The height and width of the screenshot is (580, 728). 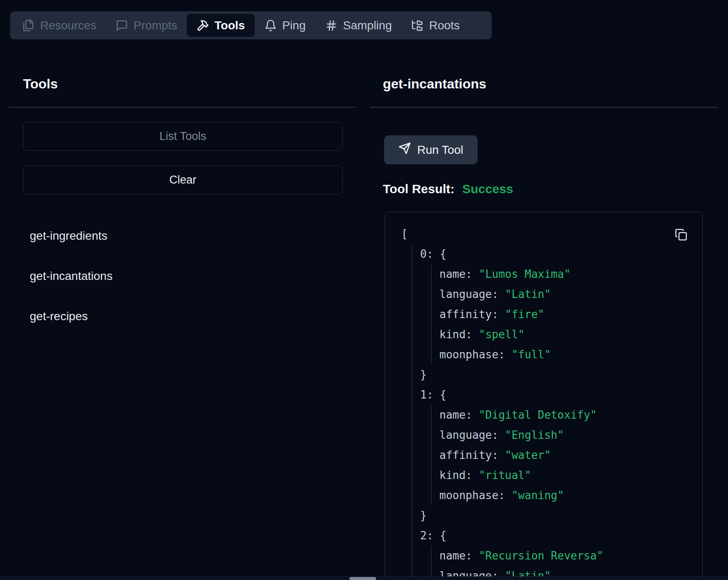 What do you see at coordinates (567, 314) in the screenshot?
I see `json-children: name: "Lumos Maxima"language: "Latin"aff…` at bounding box center [567, 314].